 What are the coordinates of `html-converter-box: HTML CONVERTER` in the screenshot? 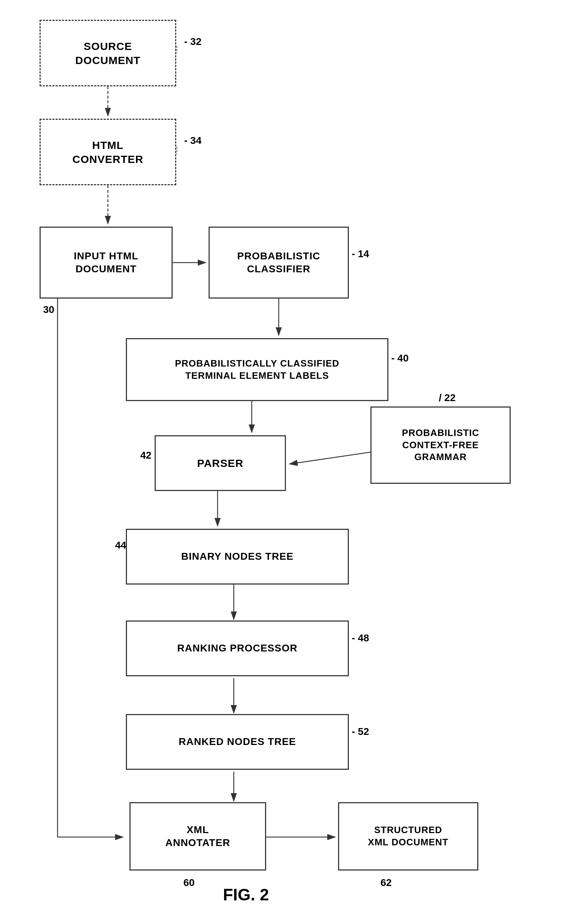 It's located at (108, 152).